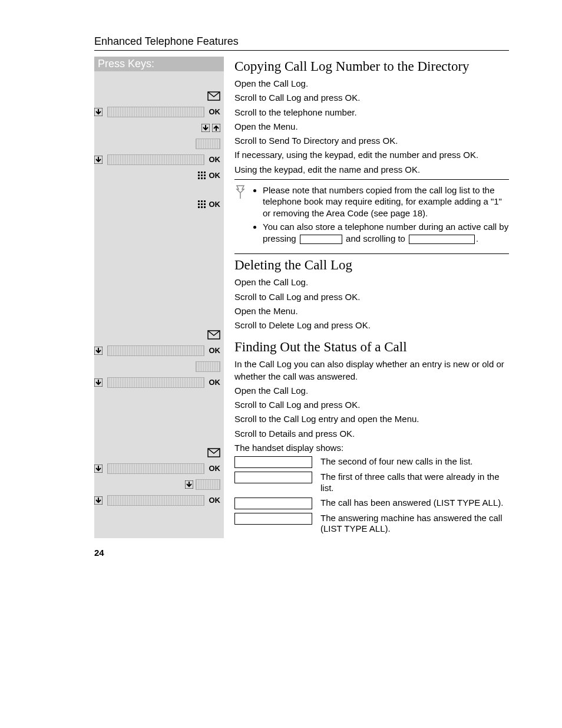 This screenshot has width=562, height=728. What do you see at coordinates (372, 419) in the screenshot?
I see `step: Scroll to the Call Log entry and open th…` at bounding box center [372, 419].